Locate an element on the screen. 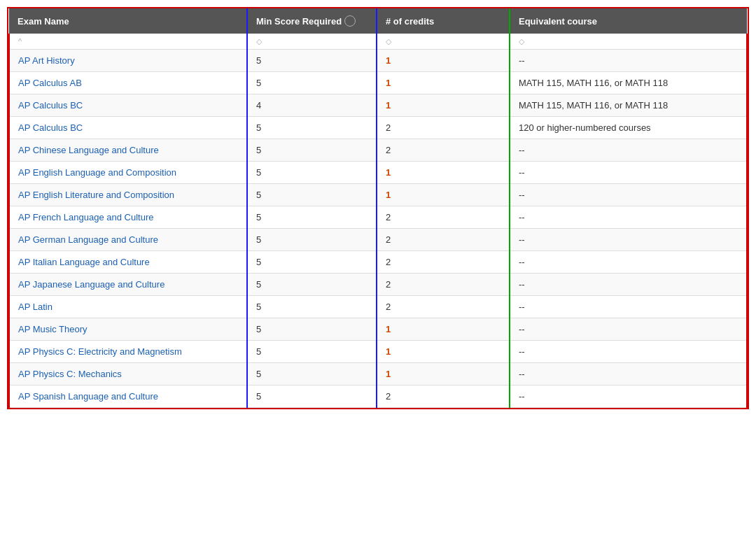 This screenshot has width=756, height=559. sort-score: ◇ is located at coordinates (312, 42).